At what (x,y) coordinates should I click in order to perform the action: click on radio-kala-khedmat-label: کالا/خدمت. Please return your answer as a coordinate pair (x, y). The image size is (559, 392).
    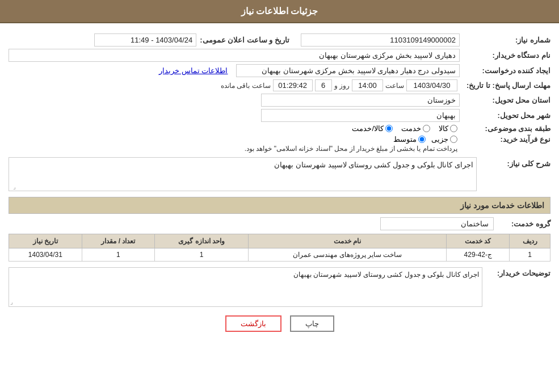
    Looking at the image, I should click on (368, 128).